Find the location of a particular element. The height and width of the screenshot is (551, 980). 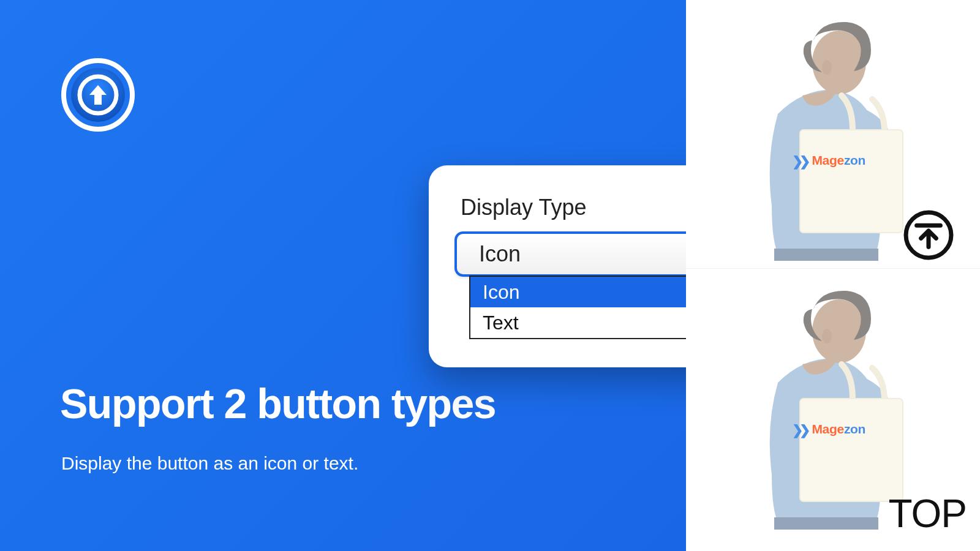

scroll-top-logo-icon is located at coordinates (98, 95).